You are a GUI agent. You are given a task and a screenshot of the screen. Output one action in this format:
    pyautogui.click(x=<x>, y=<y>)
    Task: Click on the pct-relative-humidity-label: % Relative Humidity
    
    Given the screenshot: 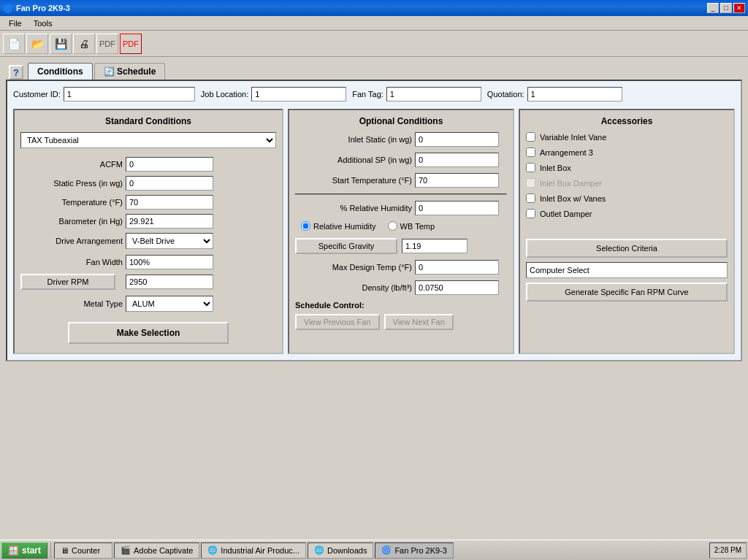 What is the action you would take?
    pyautogui.click(x=354, y=208)
    